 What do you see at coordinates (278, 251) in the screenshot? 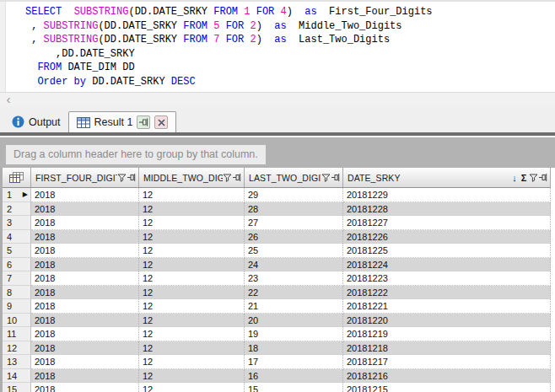
I see `table-row: 52018122520181225` at bounding box center [278, 251].